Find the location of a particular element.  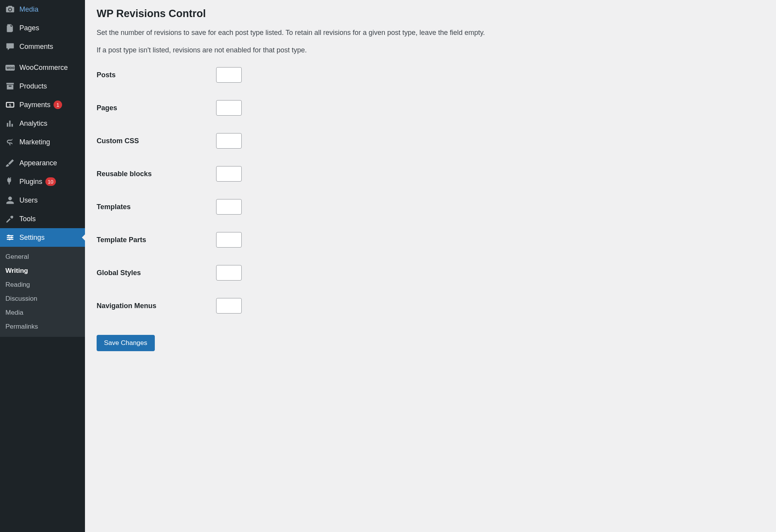

admin-sidebar: Media Pages Comments woo WooCommerce Pro… is located at coordinates (43, 266).